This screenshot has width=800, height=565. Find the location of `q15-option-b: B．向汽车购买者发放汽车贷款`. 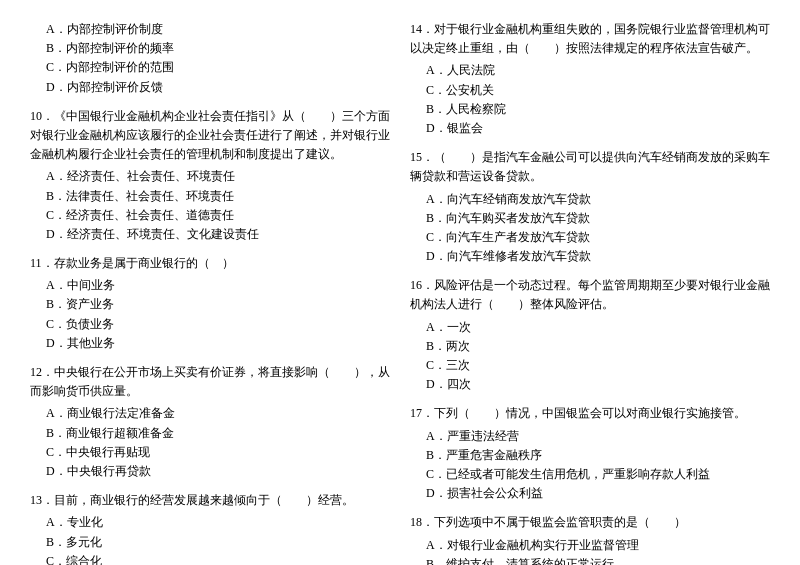

q15-option-b: B．向汽车购买者发放汽车贷款 is located at coordinates (590, 218).